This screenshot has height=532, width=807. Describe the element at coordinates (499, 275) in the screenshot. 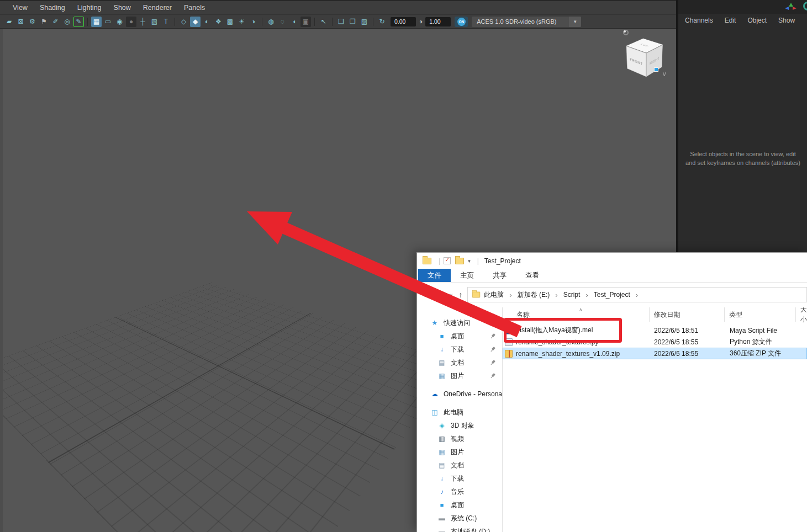

I see `ribbon-tab: 共享` at that location.